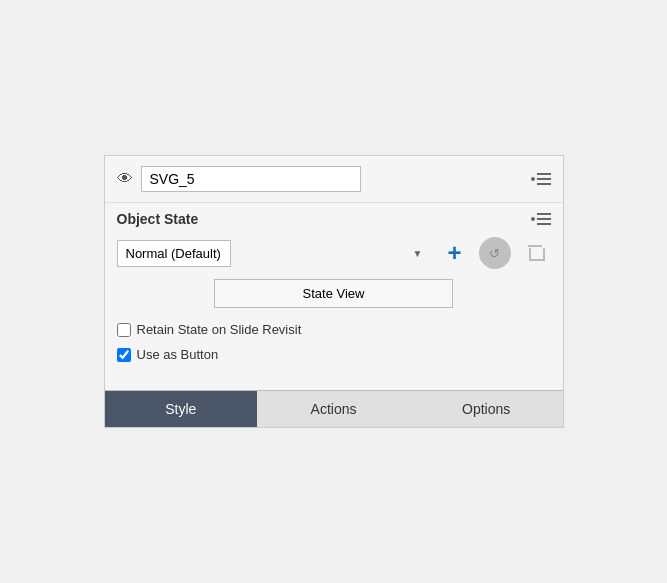  What do you see at coordinates (533, 219) in the screenshot?
I see `state-menu-dot` at bounding box center [533, 219].